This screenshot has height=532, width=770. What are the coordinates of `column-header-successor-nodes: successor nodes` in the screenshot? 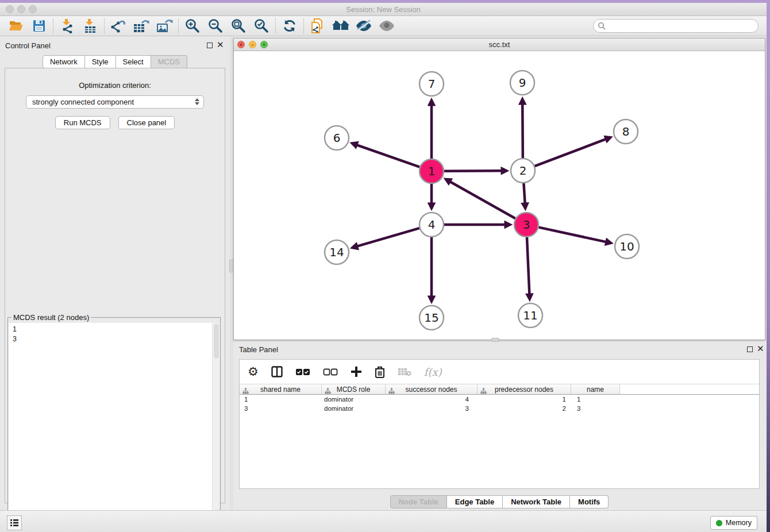 It's located at (432, 390).